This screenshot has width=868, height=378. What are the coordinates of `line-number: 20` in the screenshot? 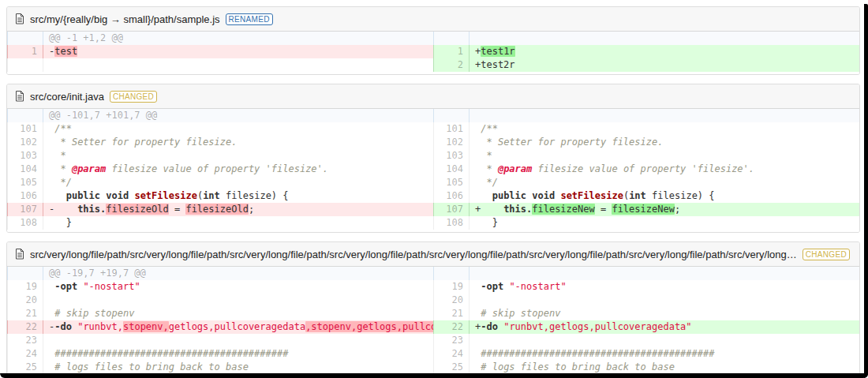 It's located at (451, 300).